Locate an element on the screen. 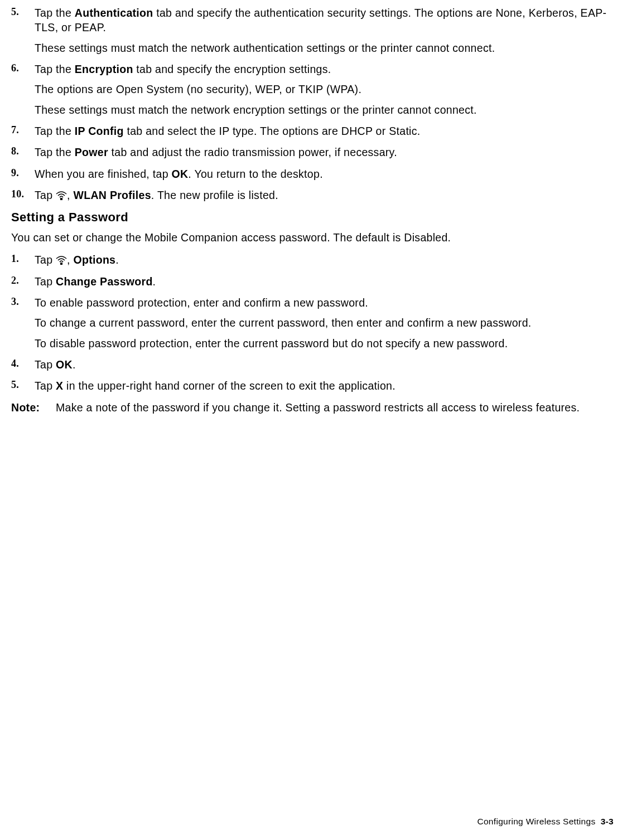 This screenshot has width=627, height=840. list-item: 10.Tap , WLAN Profiles. The new profile … is located at coordinates (314, 195).